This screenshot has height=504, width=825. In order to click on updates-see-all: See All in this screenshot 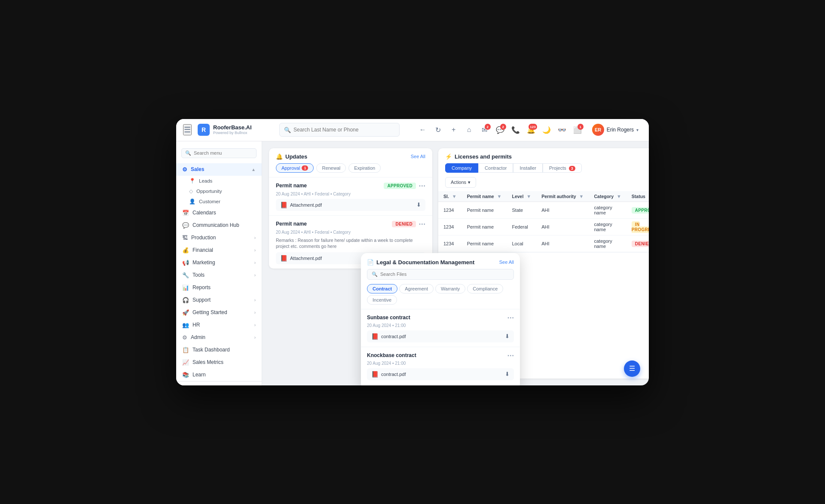, I will do `click(418, 156)`.